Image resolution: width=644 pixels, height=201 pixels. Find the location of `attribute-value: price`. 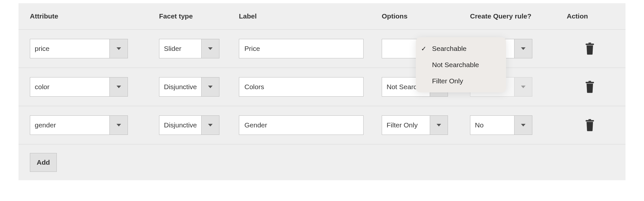

attribute-value: price is located at coordinates (70, 49).